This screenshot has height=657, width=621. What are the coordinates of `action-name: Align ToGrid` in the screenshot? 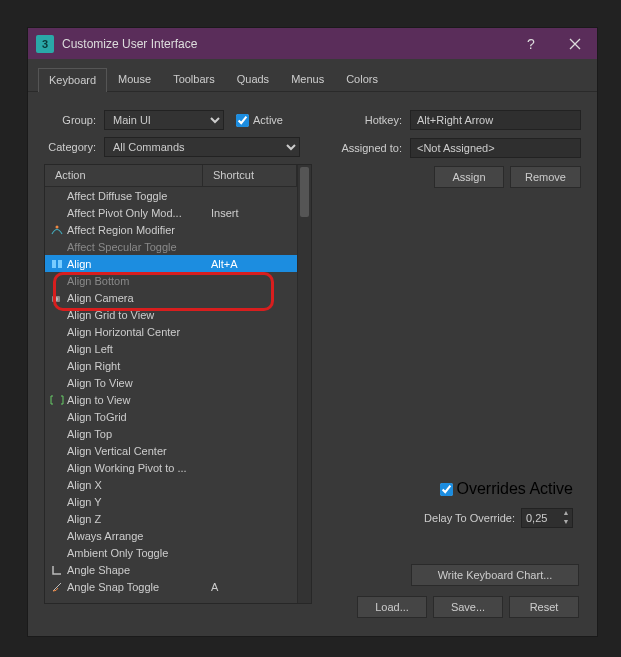 It's located at (137, 417).